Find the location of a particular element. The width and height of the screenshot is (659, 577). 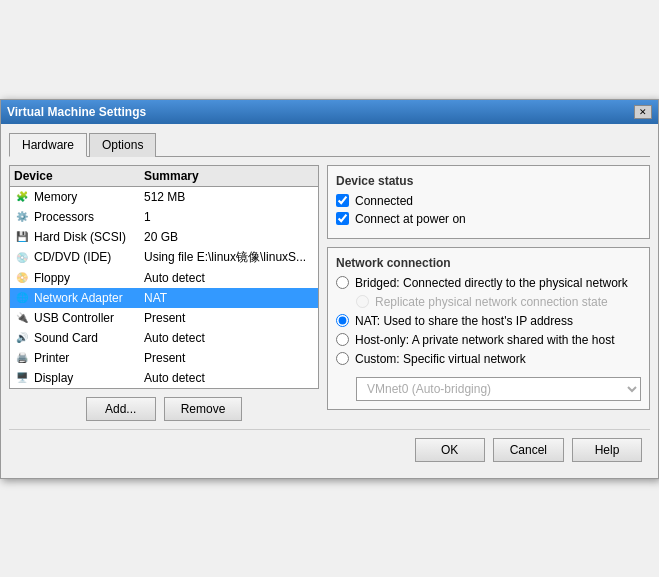

connected-row: Connected is located at coordinates (488, 201).